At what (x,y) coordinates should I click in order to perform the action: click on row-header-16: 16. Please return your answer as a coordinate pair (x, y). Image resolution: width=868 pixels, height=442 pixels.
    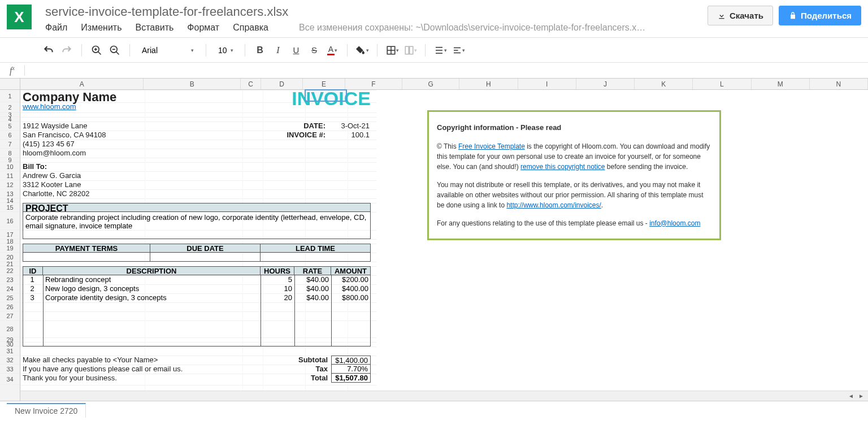
    Looking at the image, I should click on (10, 221).